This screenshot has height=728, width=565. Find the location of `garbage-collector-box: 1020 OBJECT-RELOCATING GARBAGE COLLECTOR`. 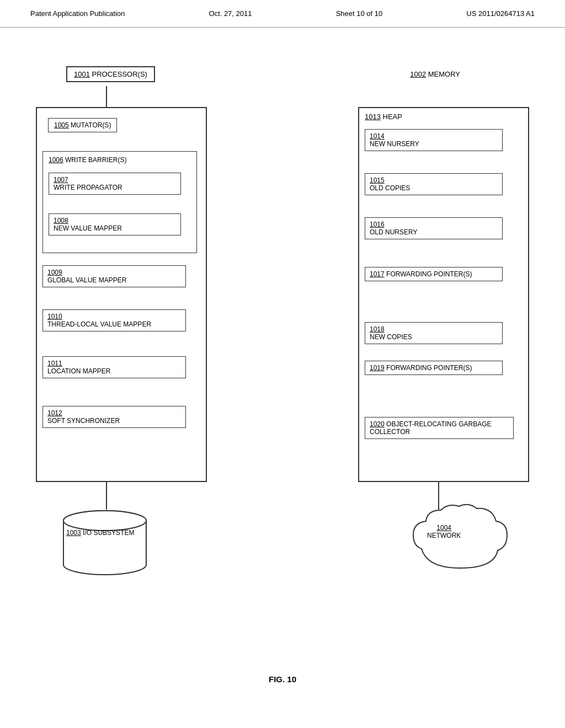

garbage-collector-box: 1020 OBJECT-RELOCATING GARBAGE COLLECTOR is located at coordinates (439, 428).